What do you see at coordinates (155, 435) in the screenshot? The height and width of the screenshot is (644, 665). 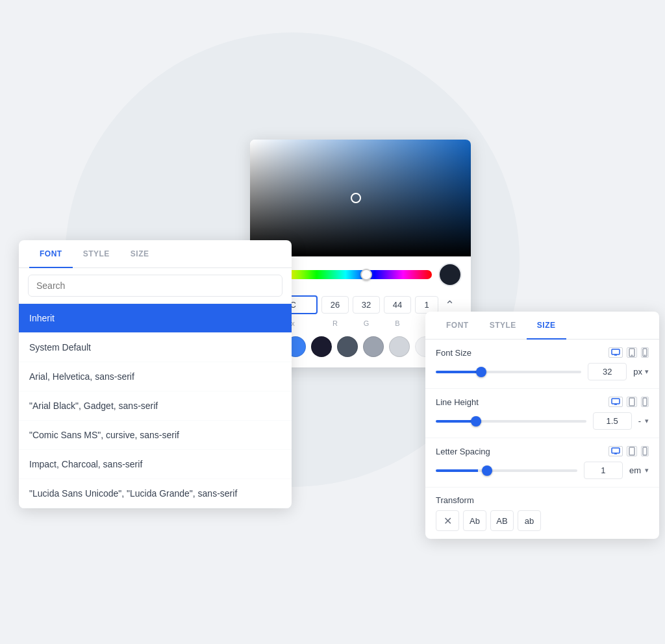 I see `font-item-comic-sans: "Comic Sans MS", cursive, sans-serif` at bounding box center [155, 435].